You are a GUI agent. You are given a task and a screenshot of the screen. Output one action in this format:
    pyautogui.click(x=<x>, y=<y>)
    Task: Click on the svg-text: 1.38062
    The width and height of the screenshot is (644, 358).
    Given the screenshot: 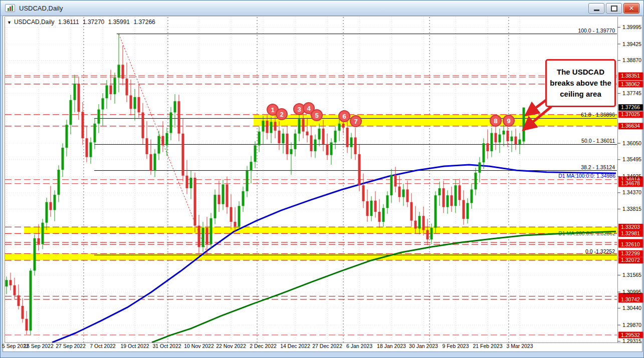 What is the action you would take?
    pyautogui.click(x=630, y=84)
    